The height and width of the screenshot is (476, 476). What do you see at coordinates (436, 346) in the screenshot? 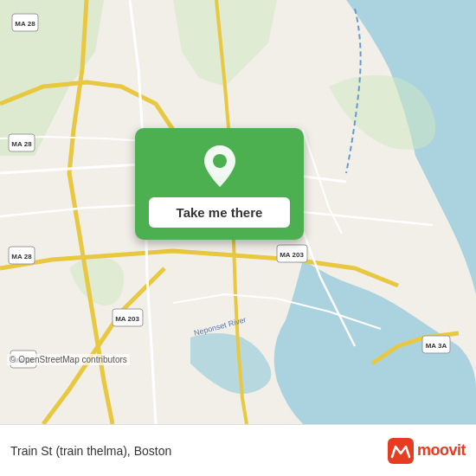
I see `svg-text: MA 3A` at bounding box center [436, 346].